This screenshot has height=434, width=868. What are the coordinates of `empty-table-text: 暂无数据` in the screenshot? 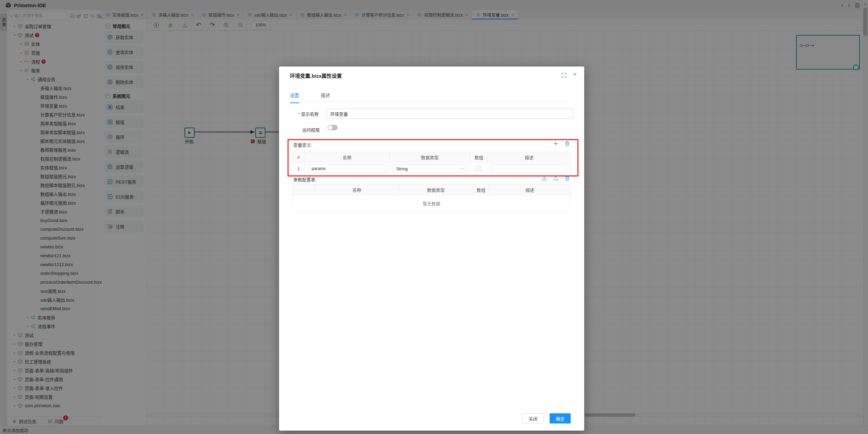 It's located at (431, 204).